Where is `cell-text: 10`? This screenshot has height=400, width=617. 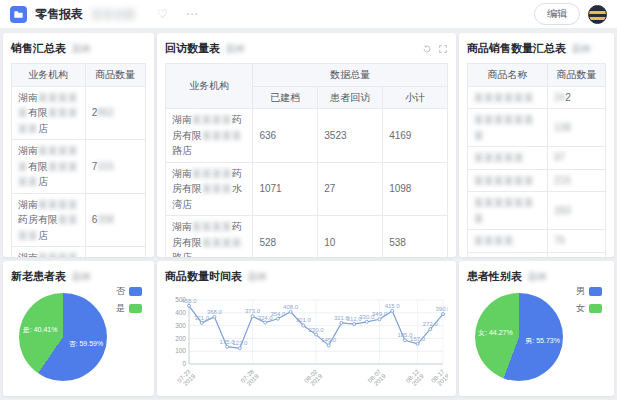 cell-text: 10 is located at coordinates (330, 242).